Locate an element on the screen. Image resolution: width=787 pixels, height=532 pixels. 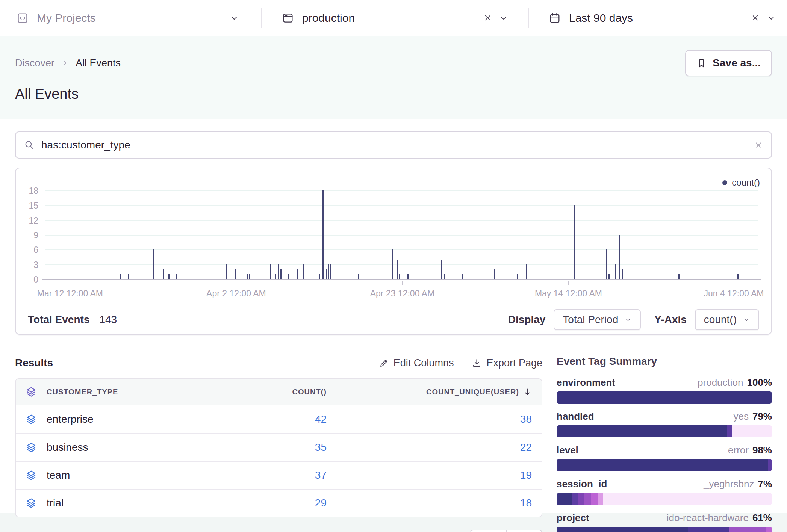
chart-legend: count() is located at coordinates (741, 183).